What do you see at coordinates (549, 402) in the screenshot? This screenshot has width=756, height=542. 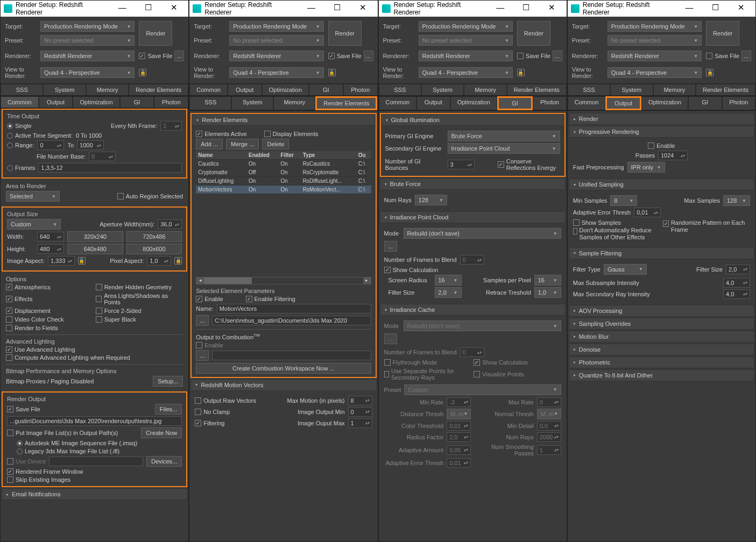 I see `max-rate-spinner: 0▴▾` at bounding box center [549, 402].